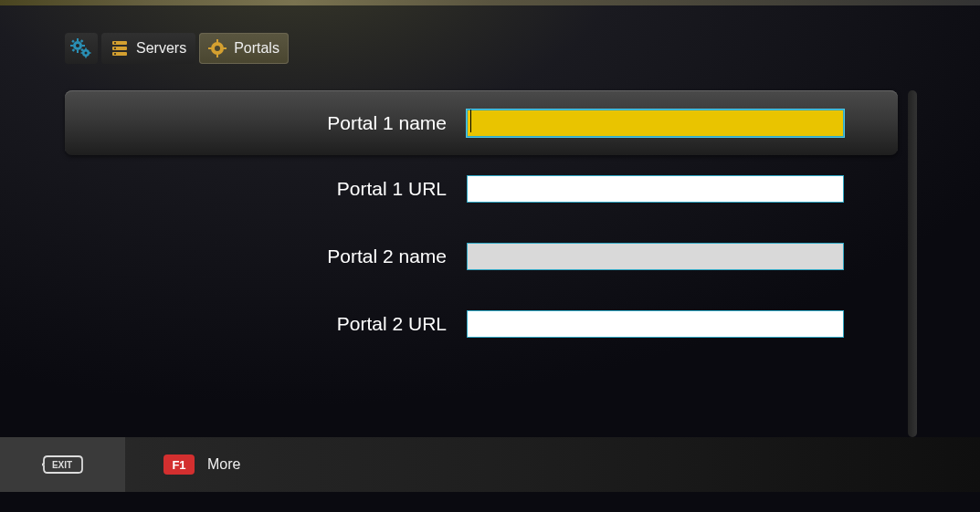 The width and height of the screenshot is (980, 512). What do you see at coordinates (62, 465) in the screenshot?
I see `exit-button: EXIT` at bounding box center [62, 465].